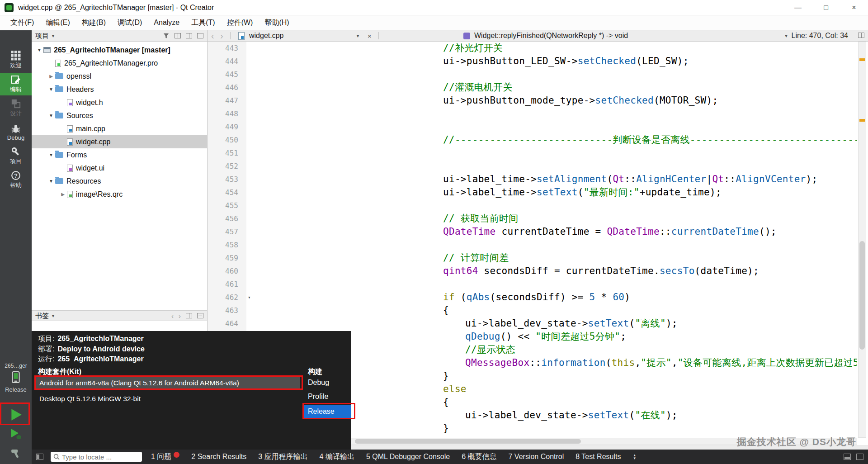 The width and height of the screenshot is (868, 464). What do you see at coordinates (467, 62) in the screenshot?
I see `code-text: ui->pushButton_LED_SW->setChecked(LED_SW…` at bounding box center [467, 62].